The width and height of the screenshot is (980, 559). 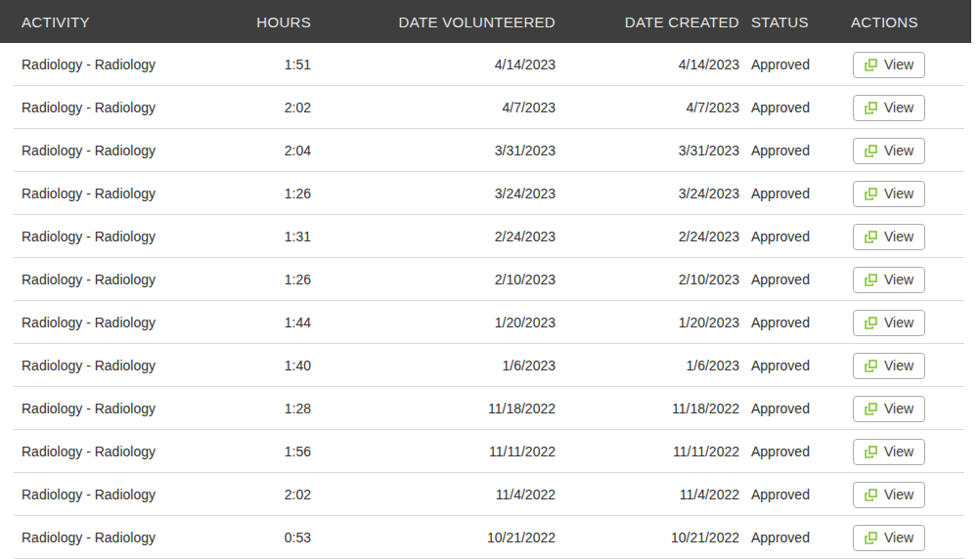 What do you see at coordinates (284, 366) in the screenshot?
I see `cell-hours: 1:40` at bounding box center [284, 366].